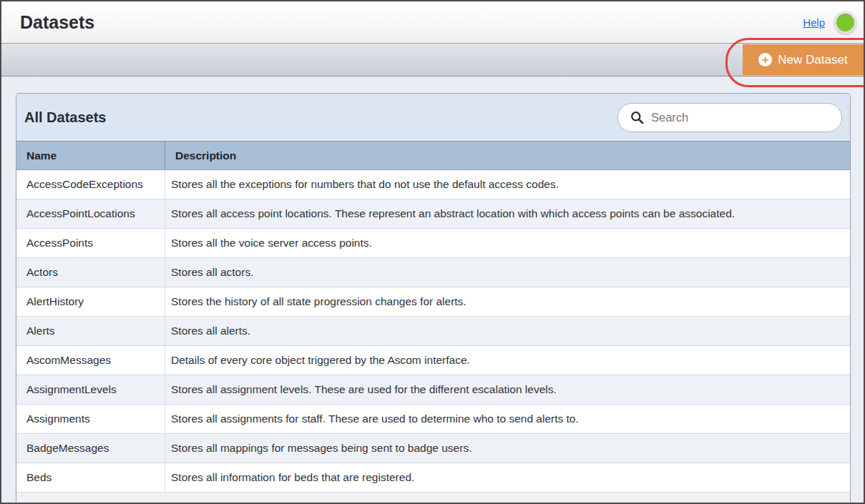  What do you see at coordinates (91, 419) in the screenshot?
I see `dataset-name: Assignments` at bounding box center [91, 419].